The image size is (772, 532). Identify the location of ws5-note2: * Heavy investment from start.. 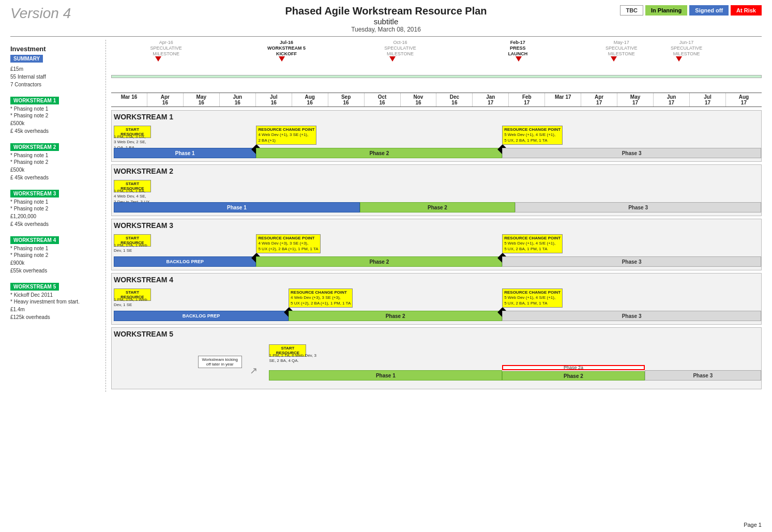
(56, 302).